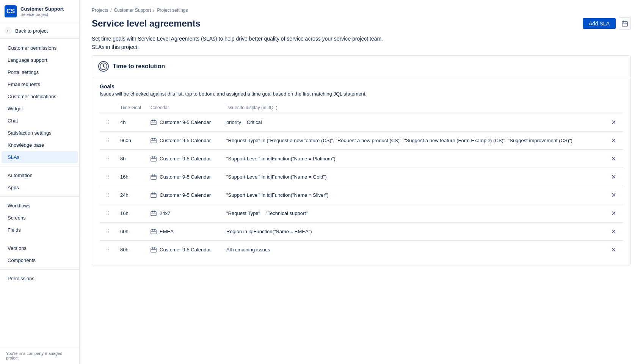  Describe the element at coordinates (184, 108) in the screenshot. I see `th-calendar: Calendar` at that location.